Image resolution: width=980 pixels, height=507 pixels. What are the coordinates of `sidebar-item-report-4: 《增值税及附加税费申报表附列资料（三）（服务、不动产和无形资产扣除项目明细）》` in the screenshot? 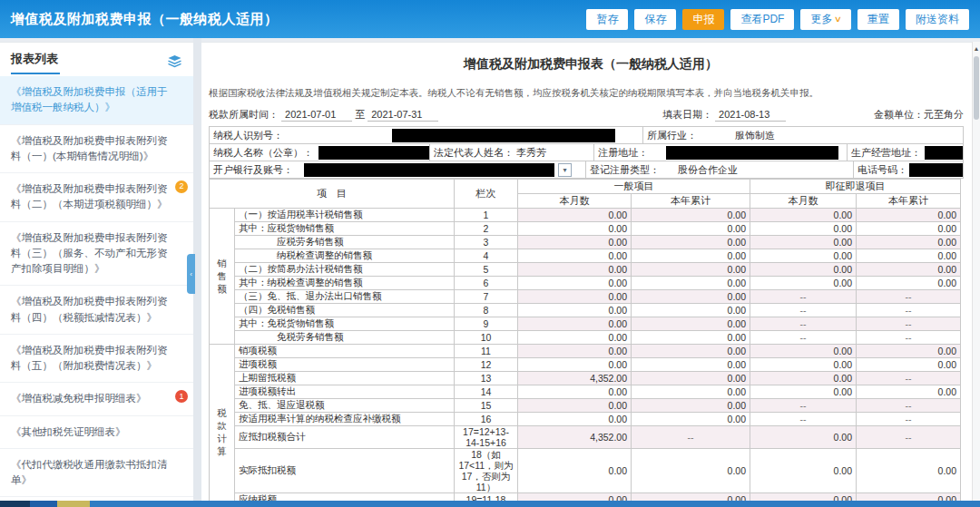 It's located at (96, 254).